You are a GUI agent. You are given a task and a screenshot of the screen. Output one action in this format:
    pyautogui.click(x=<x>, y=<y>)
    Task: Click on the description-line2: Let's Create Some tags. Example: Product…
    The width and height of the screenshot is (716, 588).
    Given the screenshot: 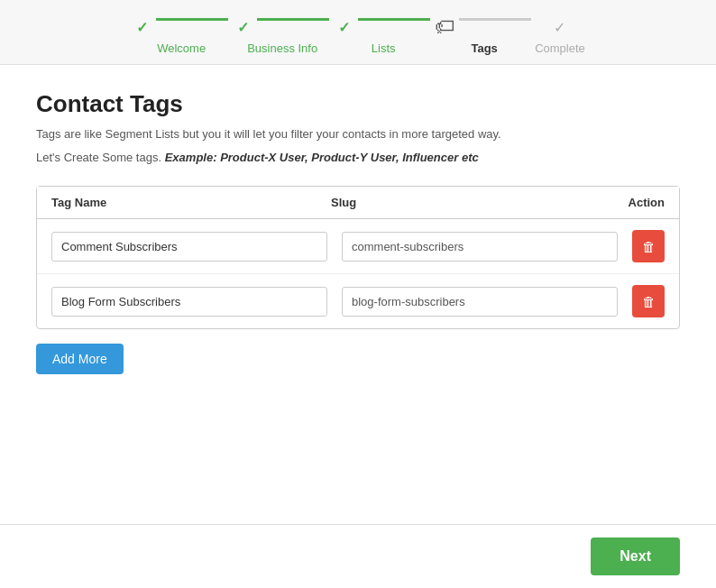 What is the action you would take?
    pyautogui.click(x=358, y=158)
    